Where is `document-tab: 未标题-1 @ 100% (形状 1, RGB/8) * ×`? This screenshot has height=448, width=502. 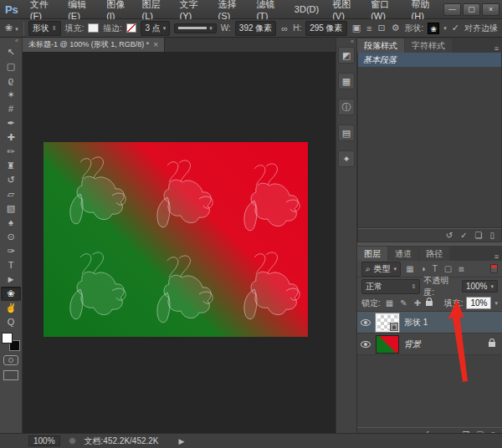
document-tab: 未标题-1 @ 100% (形状 1, RGB/8) * × is located at coordinates (94, 45).